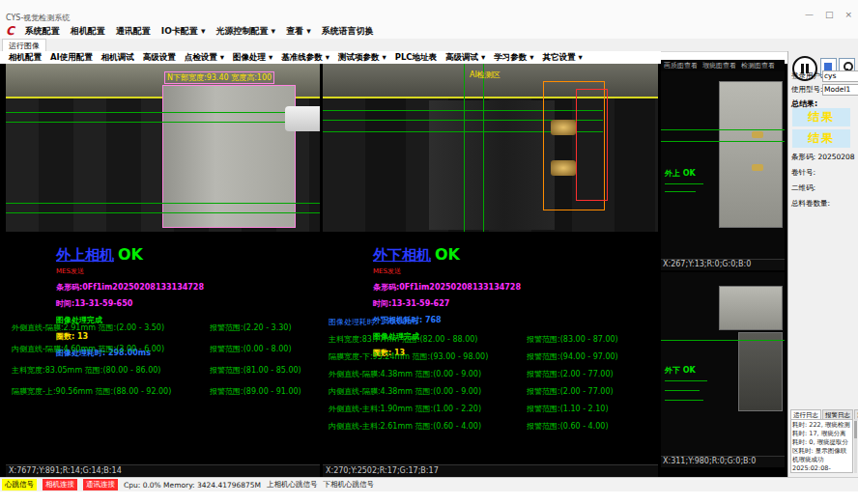 This screenshot has width=858, height=504. Describe the element at coordinates (110, 397) in the screenshot. I see `measurement-value: 隔膜宽度-上:90.56mm 范围:(88.00 - 92.00)` at that location.